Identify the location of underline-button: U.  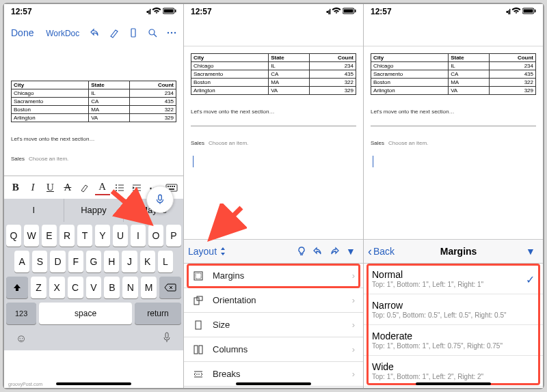
(50, 188).